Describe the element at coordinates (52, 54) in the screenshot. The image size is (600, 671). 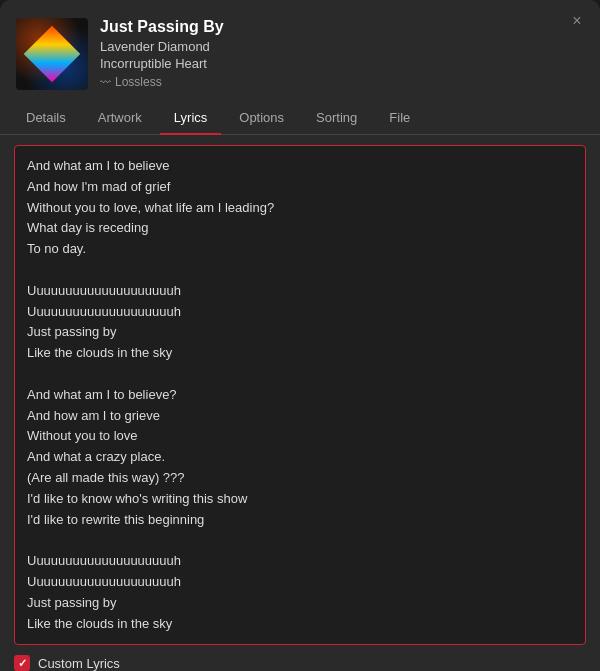
I see `artwork-thumbnail` at that location.